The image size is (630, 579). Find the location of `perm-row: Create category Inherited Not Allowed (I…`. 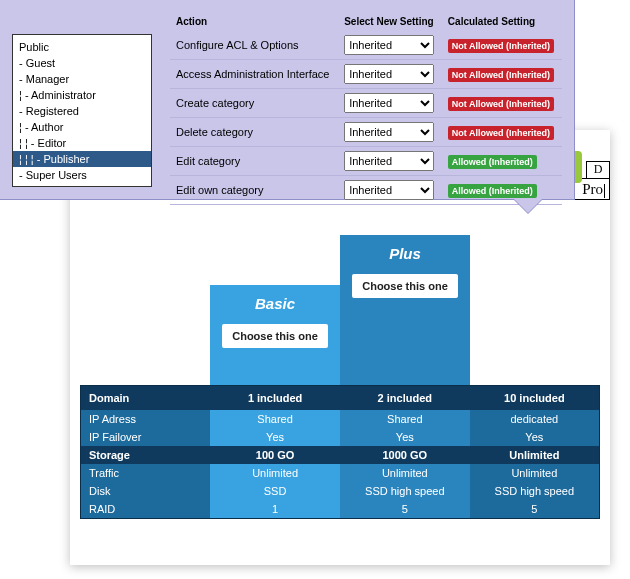

perm-row: Create category Inherited Not Allowed (I… is located at coordinates (366, 104).